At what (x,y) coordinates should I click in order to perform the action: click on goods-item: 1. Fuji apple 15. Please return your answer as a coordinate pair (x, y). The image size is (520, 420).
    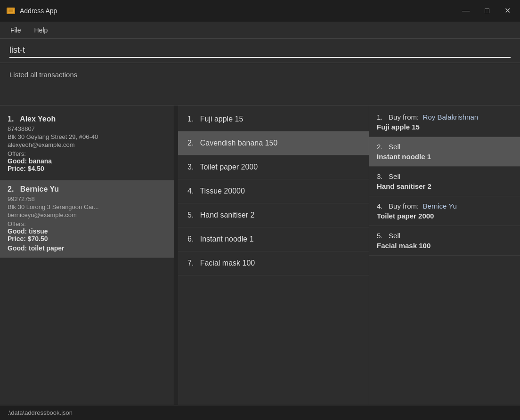
    Looking at the image, I should click on (273, 120).